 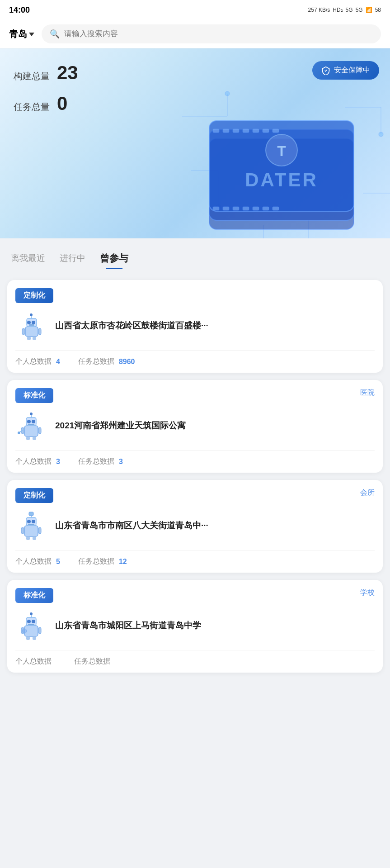 I want to click on city-selector: 青岛, so click(x=22, y=34).